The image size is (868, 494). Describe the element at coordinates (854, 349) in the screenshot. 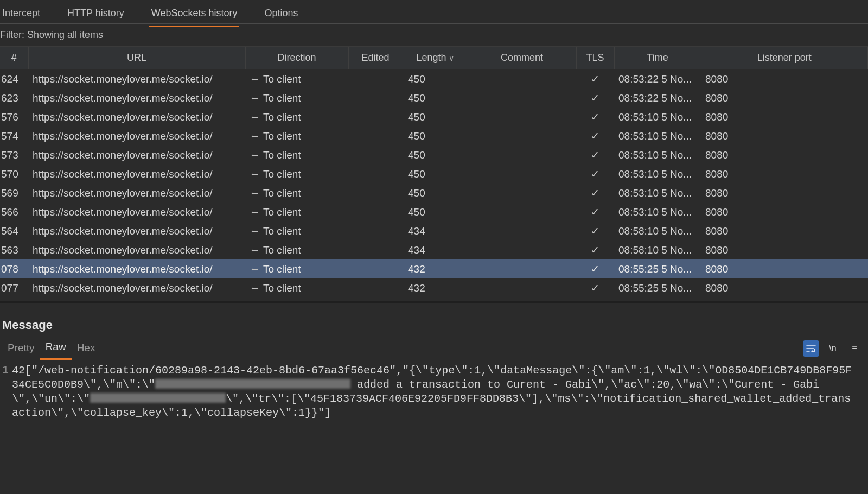

I see `hamburger-icon: ≡` at that location.